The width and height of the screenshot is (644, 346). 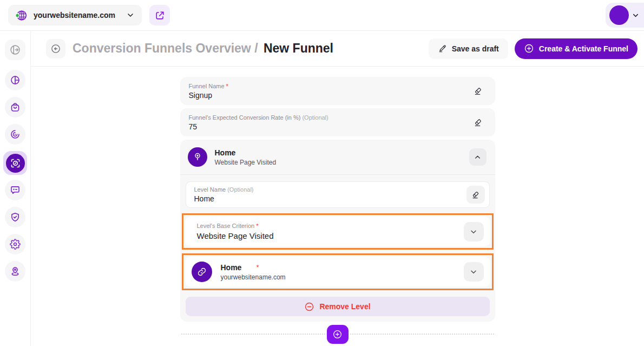 What do you see at coordinates (625, 15) in the screenshot?
I see `account-menu` at bounding box center [625, 15].